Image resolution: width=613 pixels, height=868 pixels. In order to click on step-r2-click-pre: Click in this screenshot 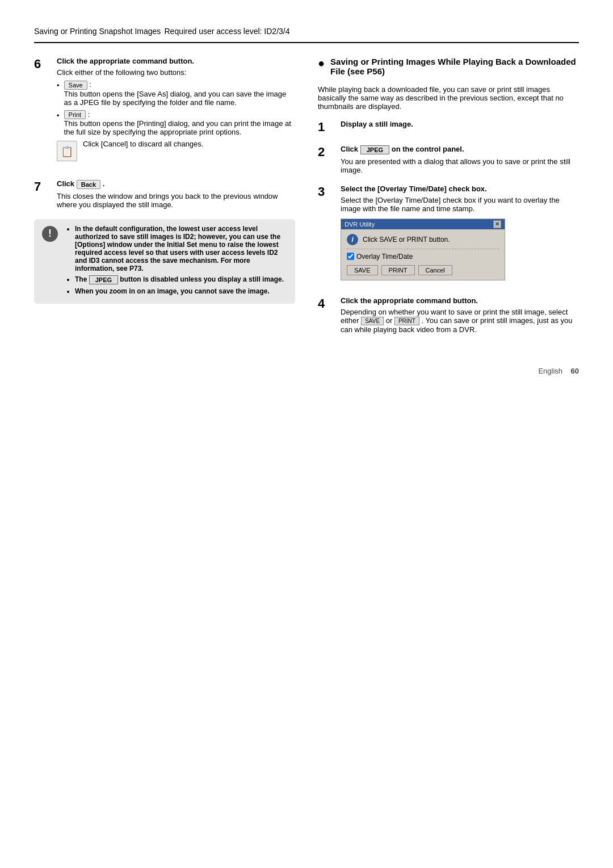, I will do `click(350, 149)`.